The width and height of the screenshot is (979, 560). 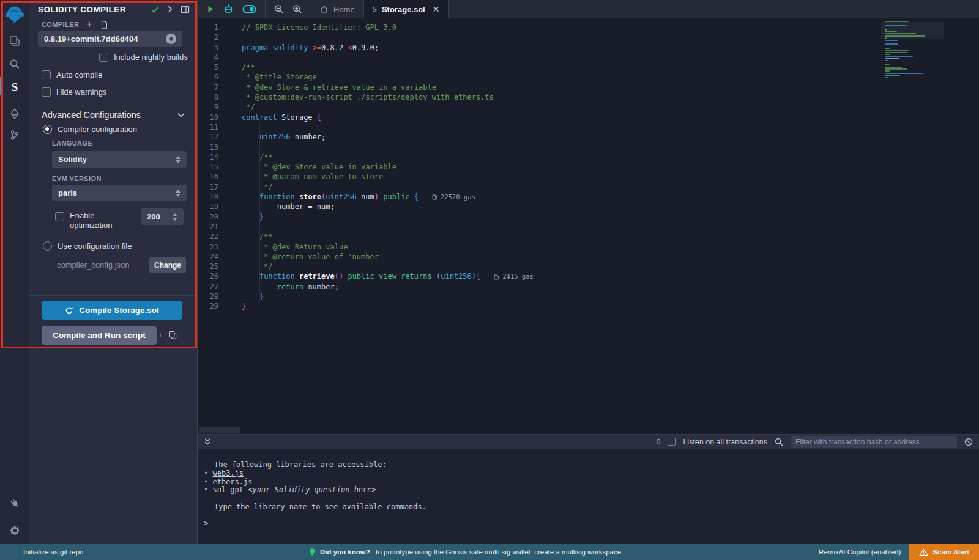 What do you see at coordinates (60, 216) in the screenshot?
I see `enable-optimization-checkbox` at bounding box center [60, 216].